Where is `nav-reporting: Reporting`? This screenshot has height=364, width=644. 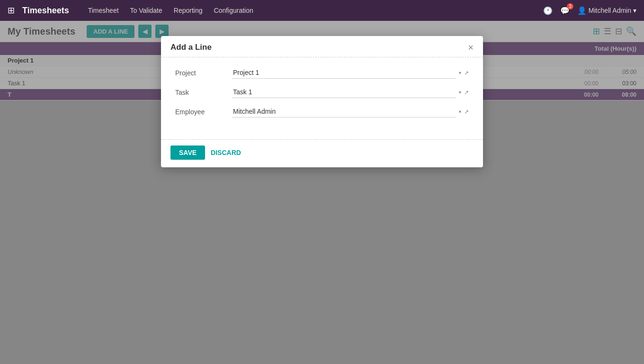 nav-reporting: Reporting is located at coordinates (188, 10).